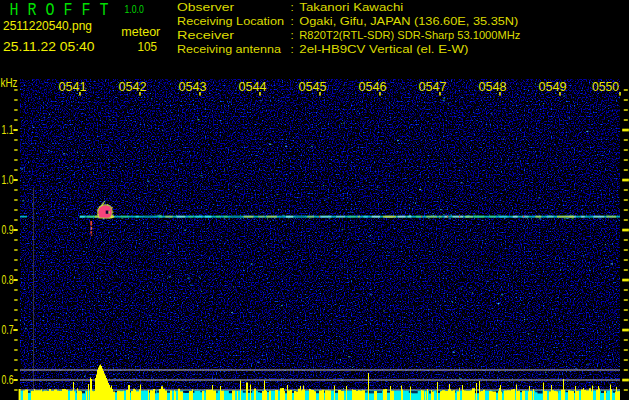 This screenshot has width=629, height=400. What do you see at coordinates (141, 32) in the screenshot?
I see `svg-text: meteor` at bounding box center [141, 32].